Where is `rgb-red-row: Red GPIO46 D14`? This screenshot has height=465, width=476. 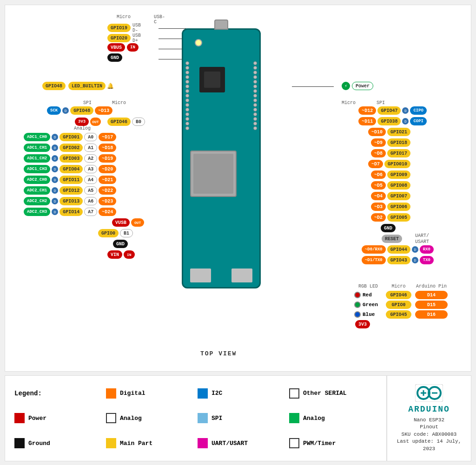
rgb-red-row: Red GPIO46 D14 is located at coordinates (401, 295).